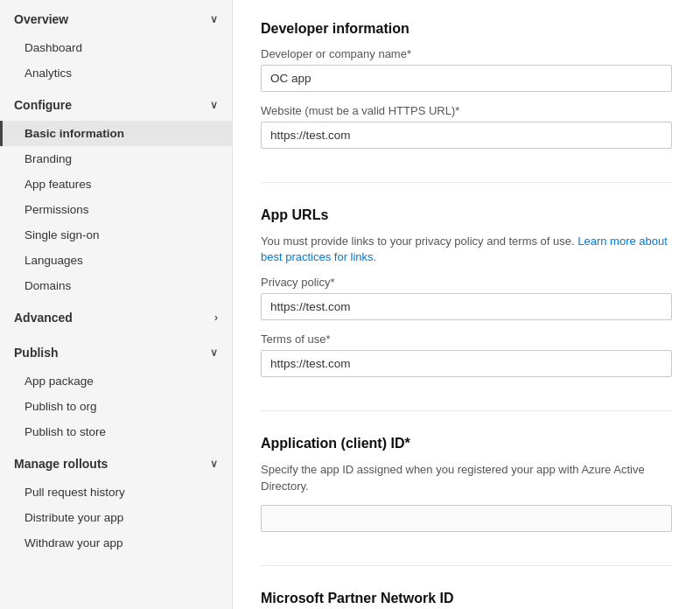 The width and height of the screenshot is (700, 609). Describe the element at coordinates (466, 598) in the screenshot. I see `section-title-mpn-id: Microsoft Partner Network ID` at that location.